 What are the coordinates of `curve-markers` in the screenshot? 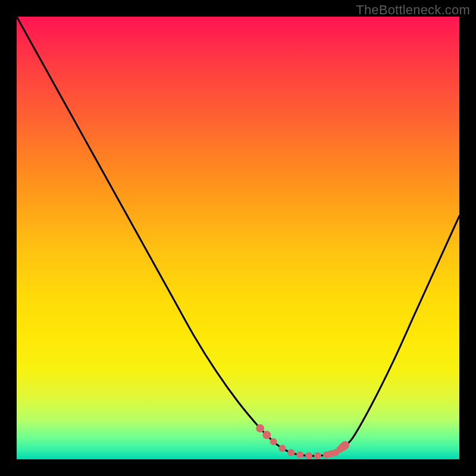 It's located at (302, 441).